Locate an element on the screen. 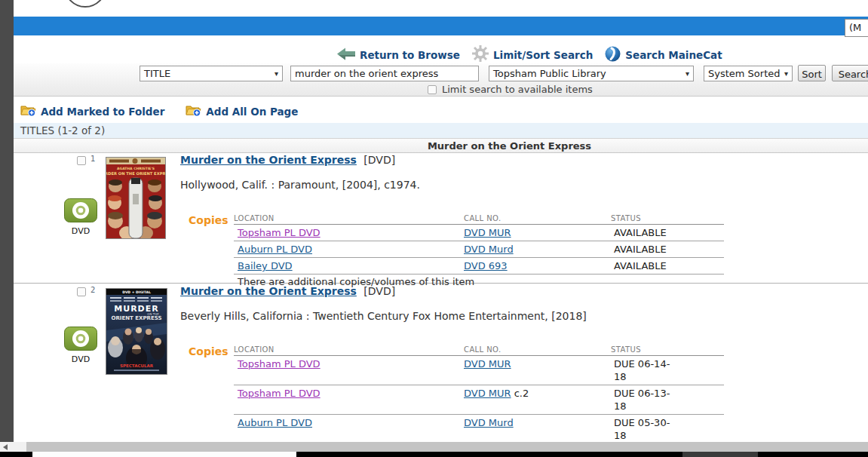 The height and width of the screenshot is (457, 868). taskbar-edge-gray is located at coordinates (720, 454).